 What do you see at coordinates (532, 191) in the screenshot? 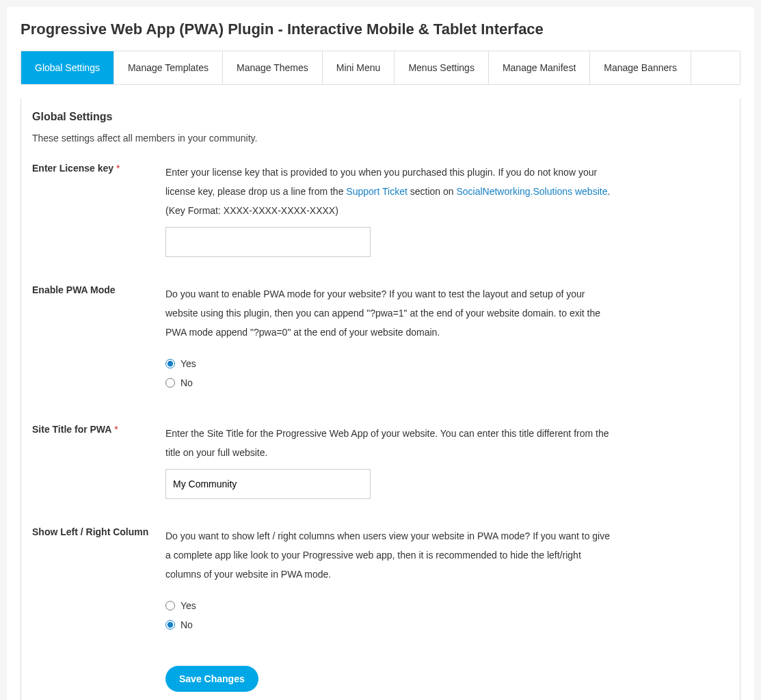
I see `link-sns-website: SocialNetworking.Solutions website` at bounding box center [532, 191].